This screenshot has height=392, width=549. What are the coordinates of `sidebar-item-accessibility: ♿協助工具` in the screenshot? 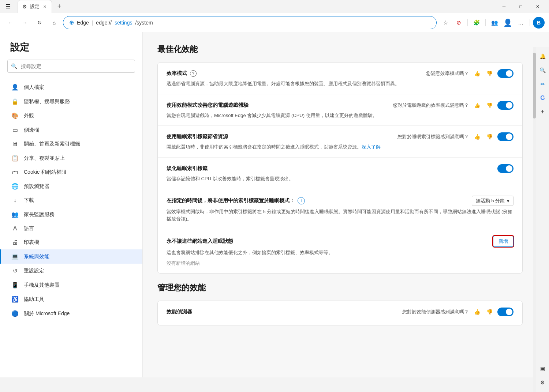 It's located at (71, 299).